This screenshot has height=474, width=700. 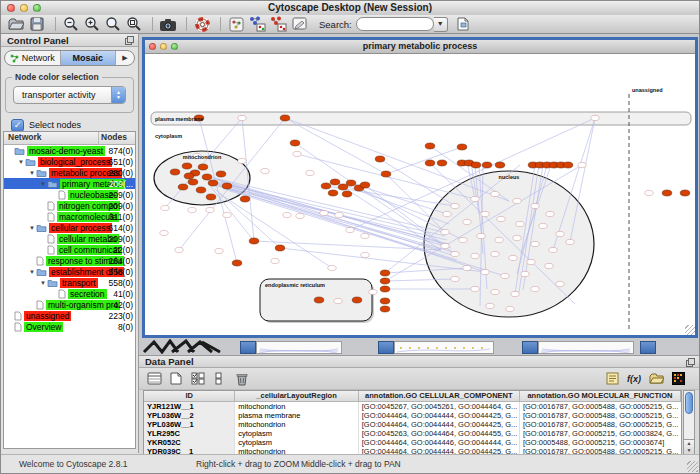 I want to click on table-cell: [GO:0016787, GO:0005215, GO:0003824, G..…, so click(x=600, y=434).